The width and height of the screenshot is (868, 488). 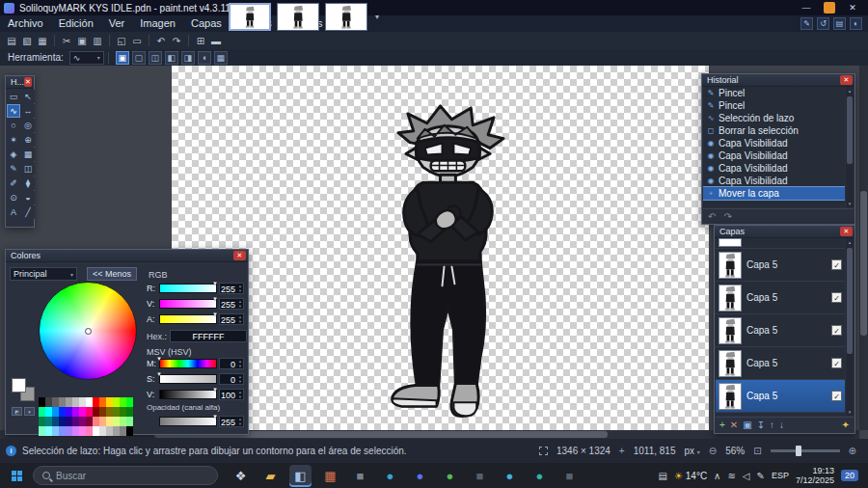 I want to click on zoom-out-icon: ⊖, so click(x=713, y=451).